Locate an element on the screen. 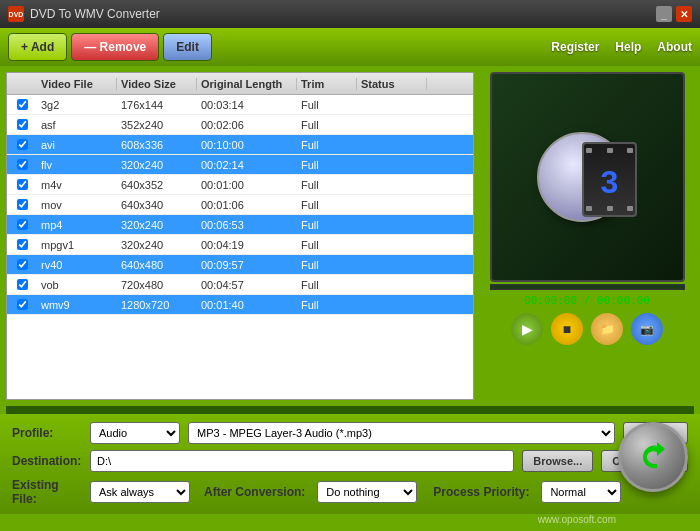 This screenshot has height=531, width=700. existing-file-select: Ask always Overwrite Skip is located at coordinates (140, 492).